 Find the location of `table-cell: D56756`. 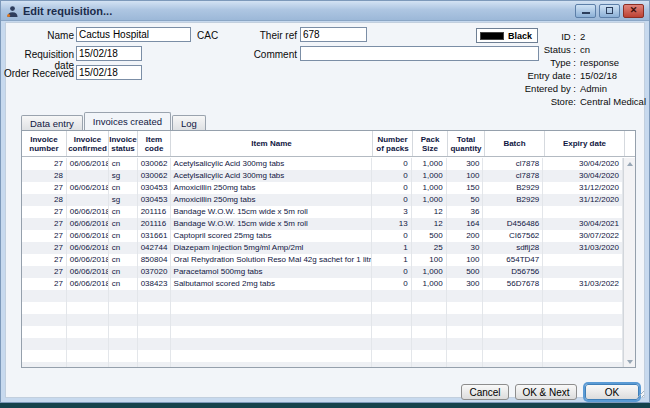

table-cell: D56756 is located at coordinates (513, 272).